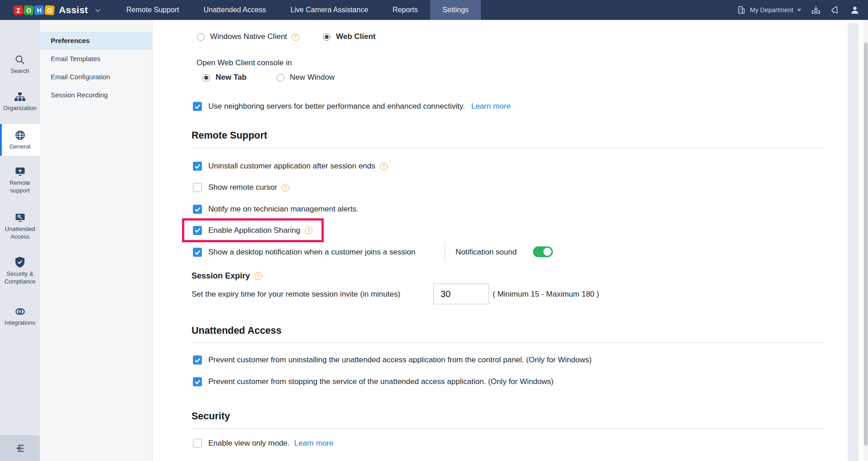  What do you see at coordinates (241, 187) in the screenshot?
I see `show-remote-cursor-row: Show remote cursor ?` at bounding box center [241, 187].